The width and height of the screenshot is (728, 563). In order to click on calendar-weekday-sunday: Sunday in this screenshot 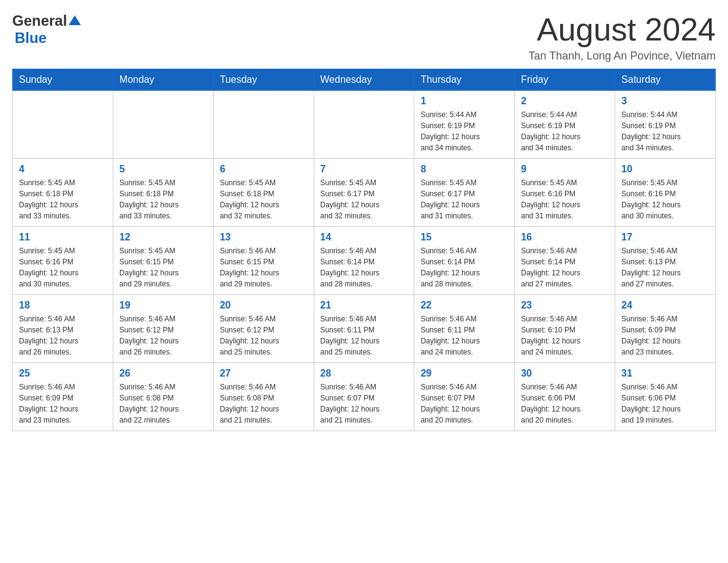, I will do `click(63, 80)`.